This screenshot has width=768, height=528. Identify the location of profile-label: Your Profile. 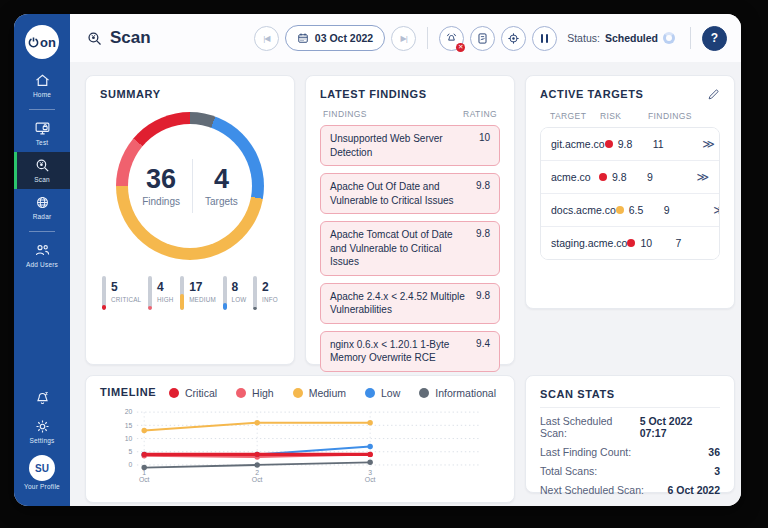
(42, 486).